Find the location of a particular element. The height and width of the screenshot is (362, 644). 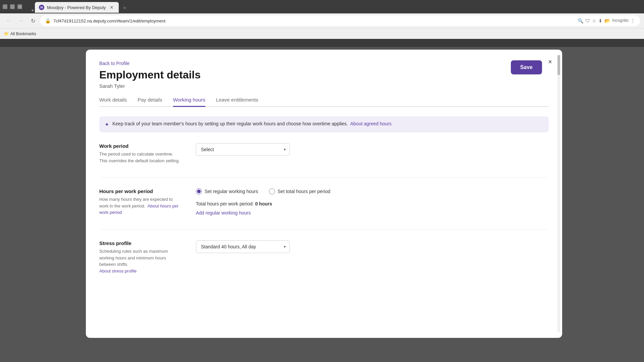

stress-profile-control-col: Standard 40 hours, All day Custom ▾ is located at coordinates (372, 257).